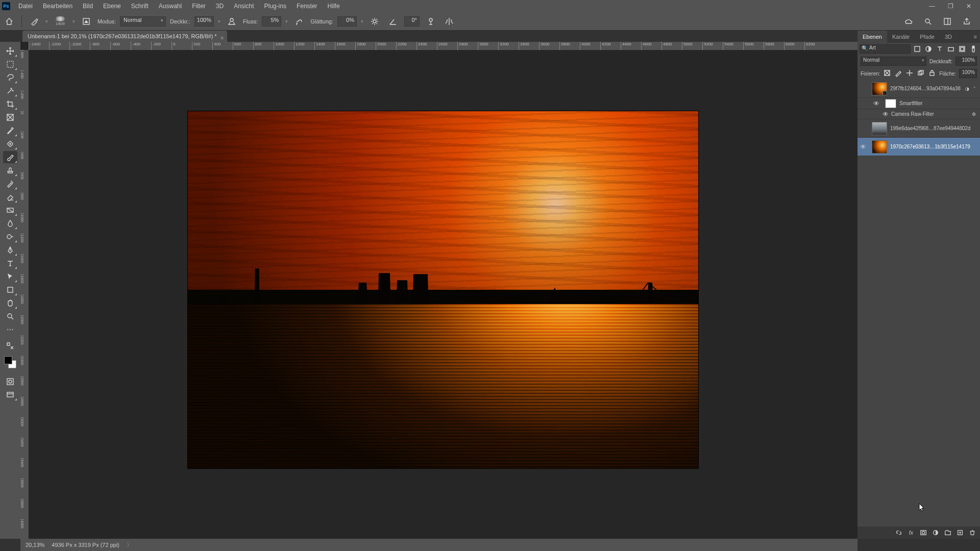 The width and height of the screenshot is (980, 551). I want to click on airbrush-toggle, so click(299, 21).